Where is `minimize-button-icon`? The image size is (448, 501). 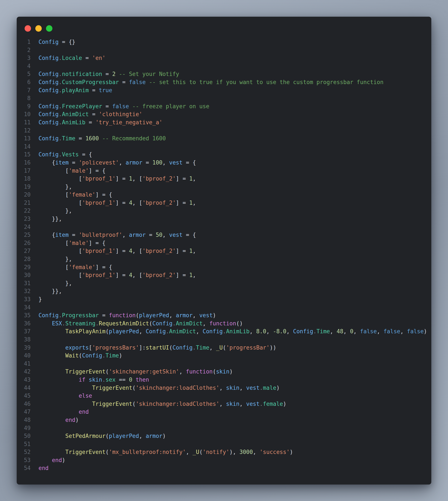
minimize-button-icon is located at coordinates (38, 29).